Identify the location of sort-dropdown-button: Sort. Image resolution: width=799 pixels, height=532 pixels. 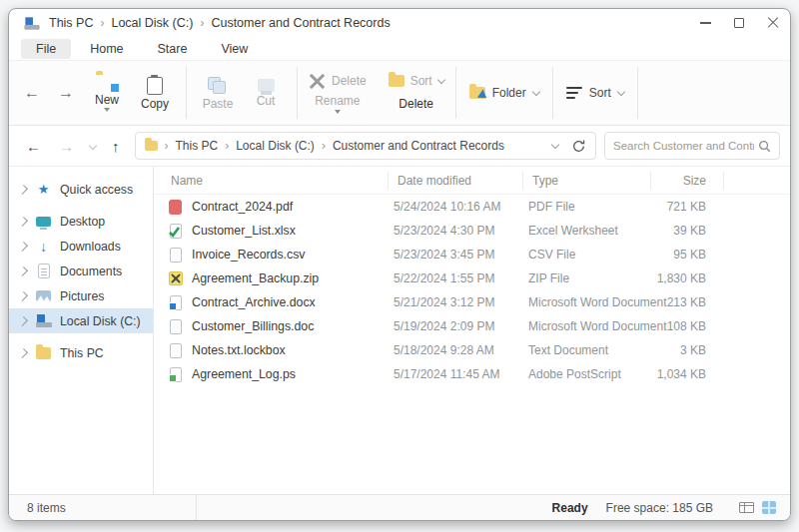
(595, 93).